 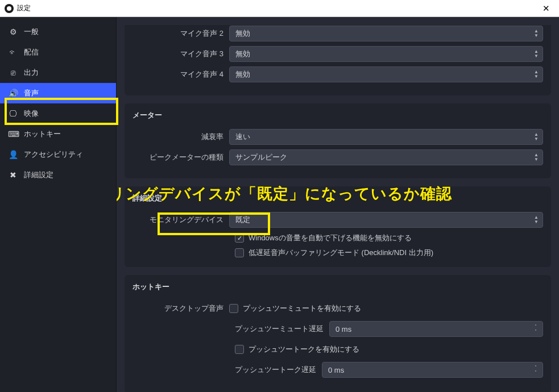 I want to click on sidebar-item-label: 詳細設定, so click(x=39, y=175).